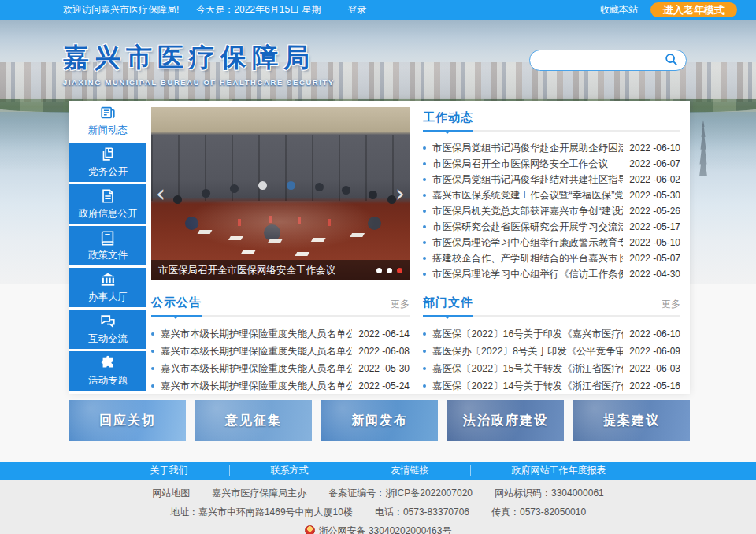  Describe the element at coordinates (559, 471) in the screenshot. I see `footer-nav-annual-report: 政府网站工作年度报表` at that location.